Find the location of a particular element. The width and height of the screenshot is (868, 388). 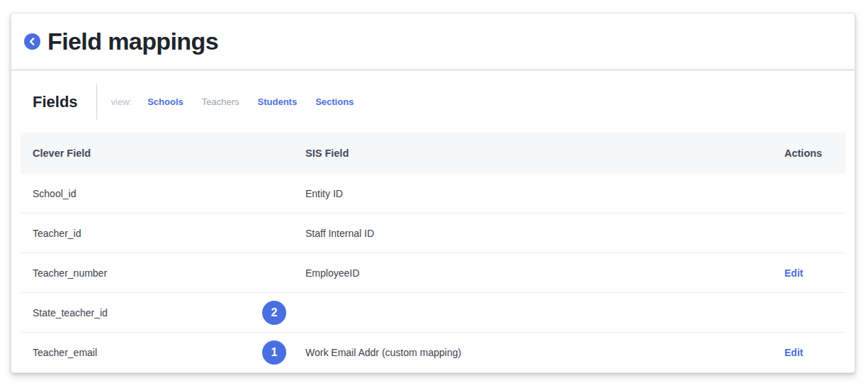

vertical-divider is located at coordinates (96, 102).